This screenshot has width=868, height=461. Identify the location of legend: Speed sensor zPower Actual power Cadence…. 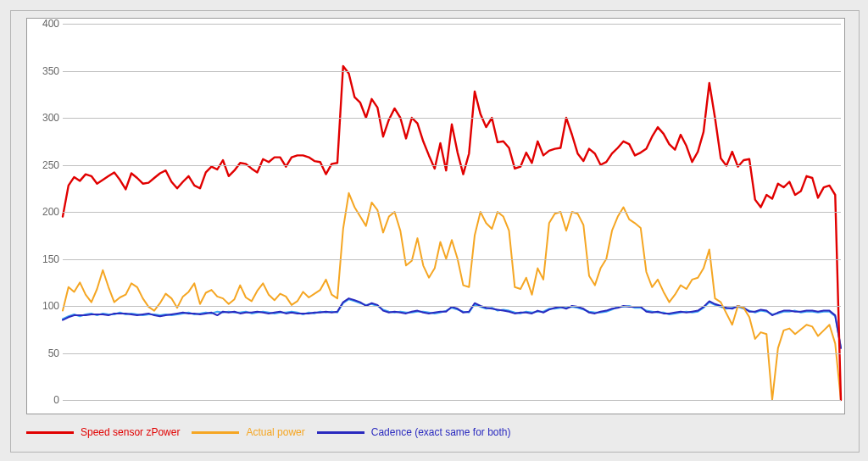
(269, 432).